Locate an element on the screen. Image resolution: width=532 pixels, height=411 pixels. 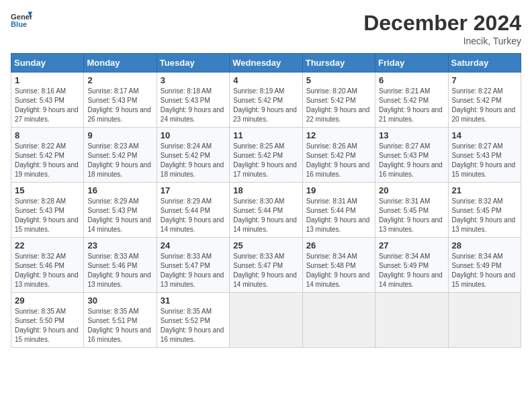
weekday-header-wednesday: Wednesday is located at coordinates (266, 63).